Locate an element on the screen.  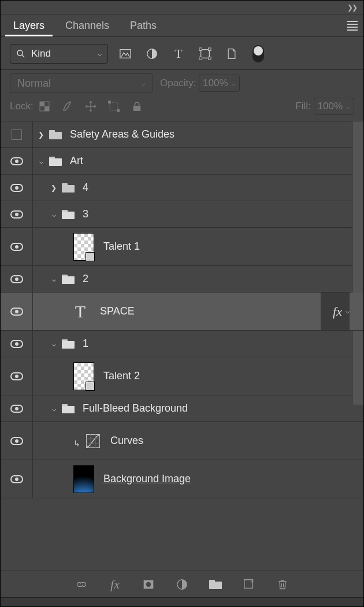
layer-filter-bar: Kind ⌵ T is located at coordinates (182, 53).